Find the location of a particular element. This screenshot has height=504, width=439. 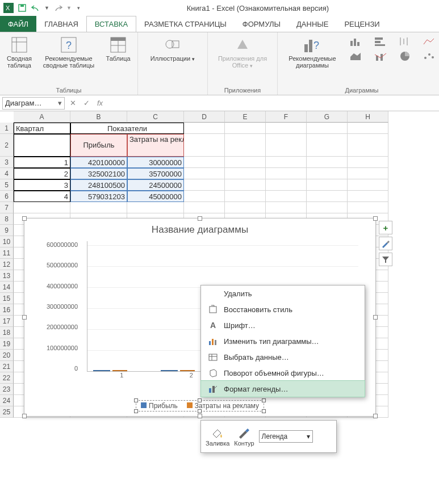

row-header: 1 is located at coordinates (7, 128).